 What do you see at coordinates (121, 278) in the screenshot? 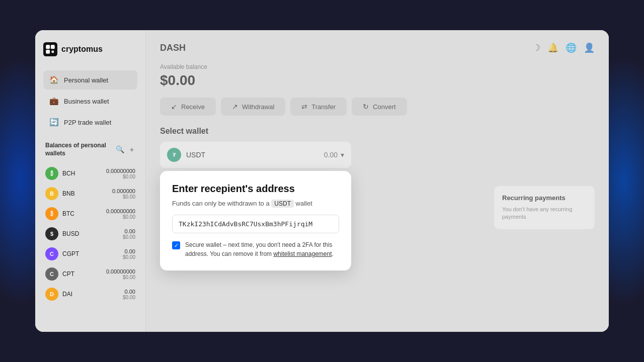
I see `coin-usd-cpt: $0.00` at bounding box center [121, 278].